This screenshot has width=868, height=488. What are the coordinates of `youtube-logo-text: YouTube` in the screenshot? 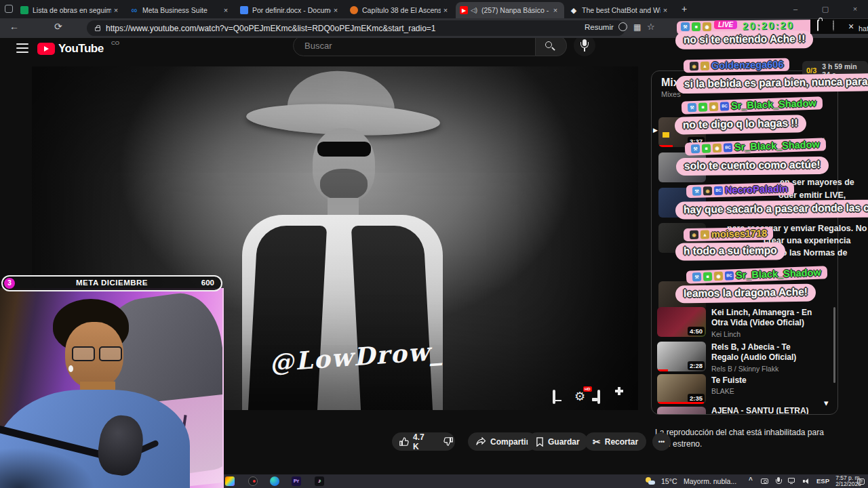 It's located at (81, 49).